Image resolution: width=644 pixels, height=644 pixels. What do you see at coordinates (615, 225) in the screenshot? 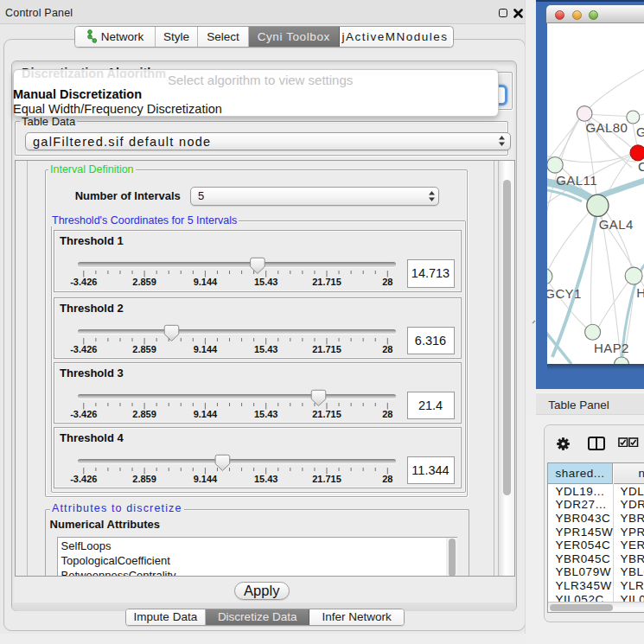
I see `svg-text: GAL4` at bounding box center [615, 225].